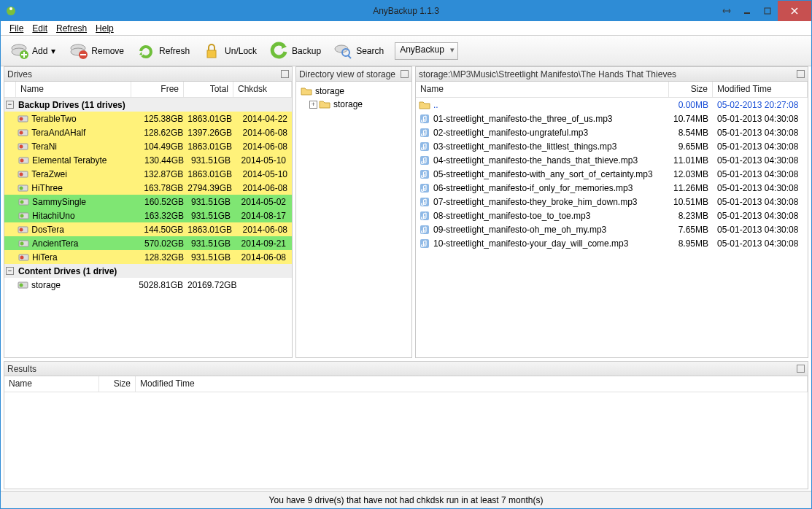 This screenshot has width=812, height=509. What do you see at coordinates (148, 105) in the screenshot?
I see `group-backup-drives: −Backup Drives (11 drives)` at bounding box center [148, 105].